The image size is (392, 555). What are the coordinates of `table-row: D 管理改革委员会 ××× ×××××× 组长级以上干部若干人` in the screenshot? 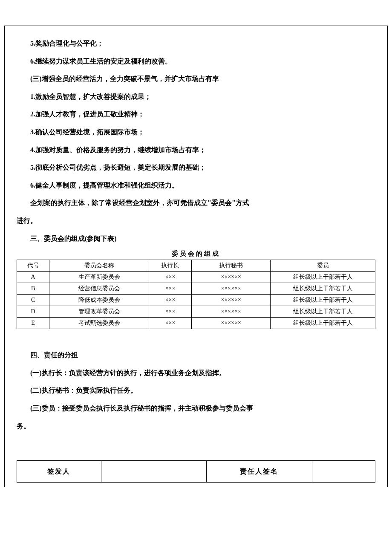 It's located at (196, 312).